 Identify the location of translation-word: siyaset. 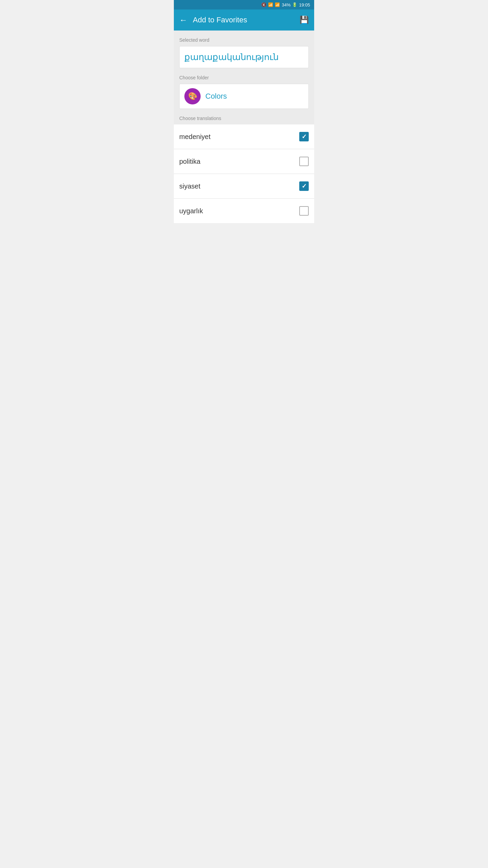
(190, 186).